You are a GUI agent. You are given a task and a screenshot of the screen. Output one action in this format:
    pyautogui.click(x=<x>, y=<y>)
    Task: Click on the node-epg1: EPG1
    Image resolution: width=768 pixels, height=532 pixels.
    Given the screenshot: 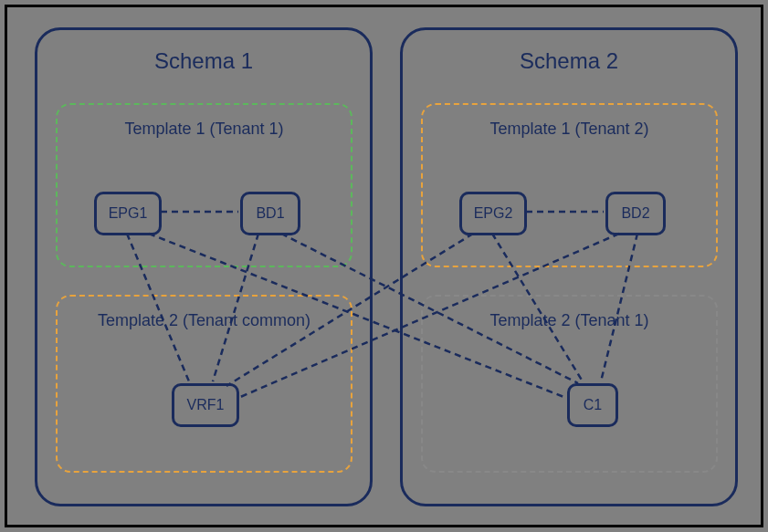 What is the action you would take?
    pyautogui.click(x=128, y=214)
    